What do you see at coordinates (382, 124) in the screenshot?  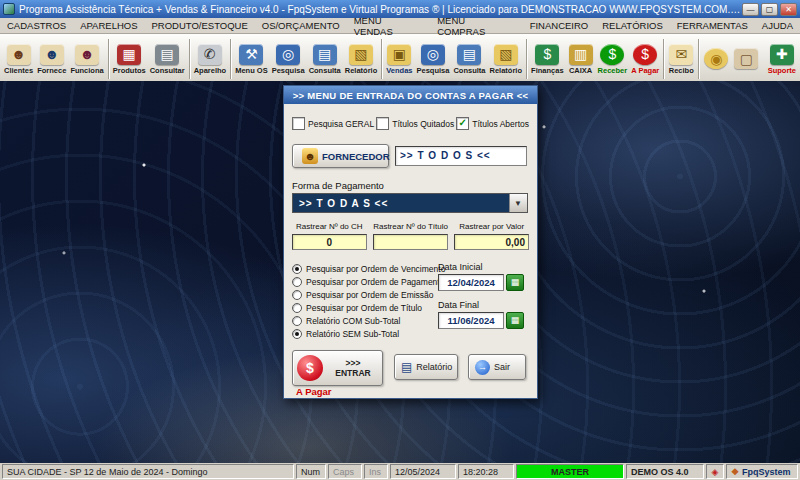 I see `titulos-quitados-checkbox-box` at bounding box center [382, 124].